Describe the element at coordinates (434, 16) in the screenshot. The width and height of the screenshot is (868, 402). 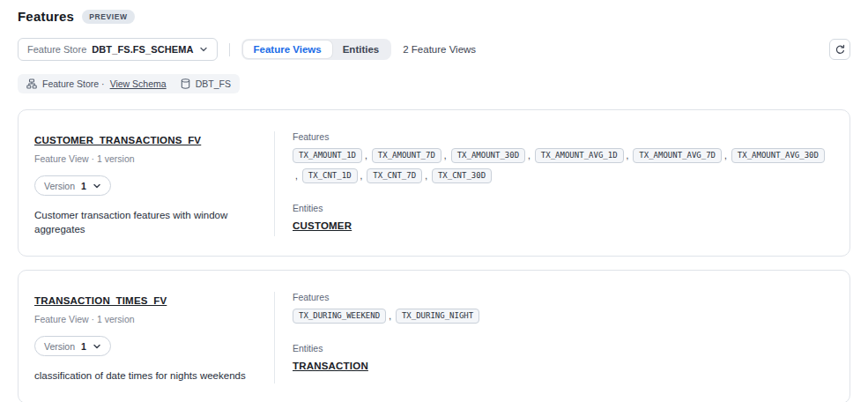
I see `page-header: Features PREVIEW` at that location.